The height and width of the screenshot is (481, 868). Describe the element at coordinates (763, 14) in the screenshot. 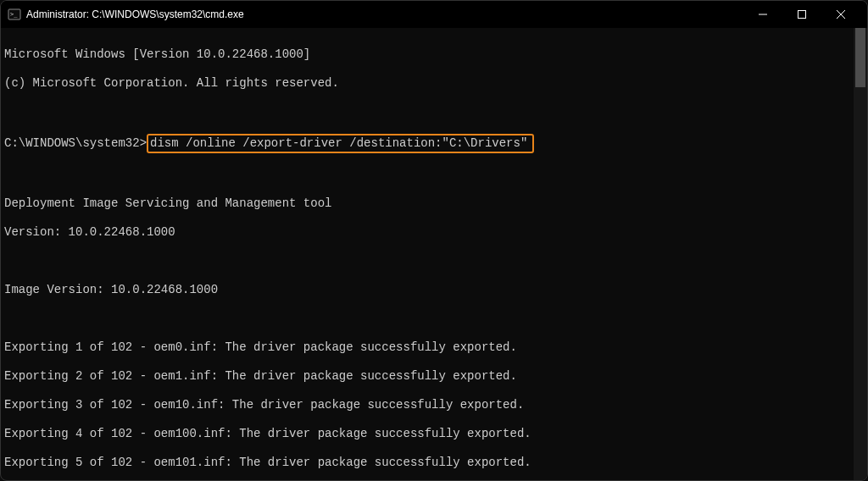

I see `minimize-button` at that location.